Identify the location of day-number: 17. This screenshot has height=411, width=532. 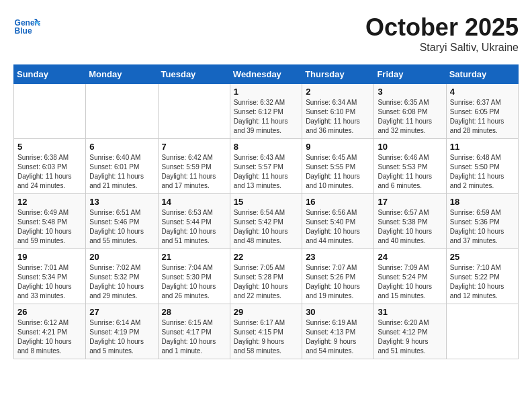
(410, 201).